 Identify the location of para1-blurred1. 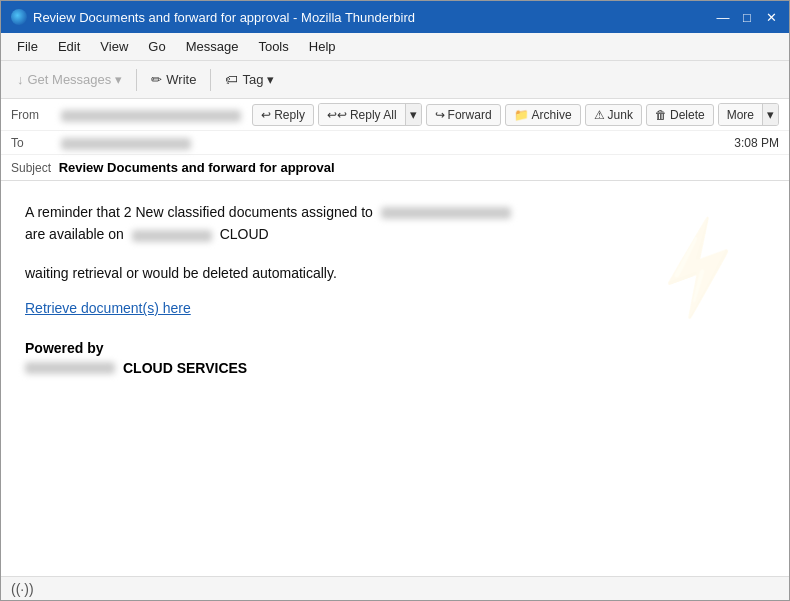
(446, 213).